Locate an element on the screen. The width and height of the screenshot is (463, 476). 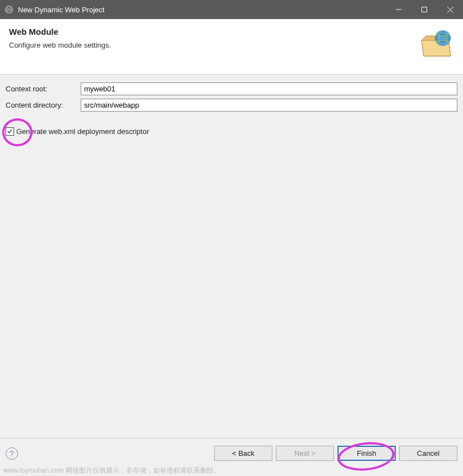
page-title: Web Module is located at coordinates (60, 31).